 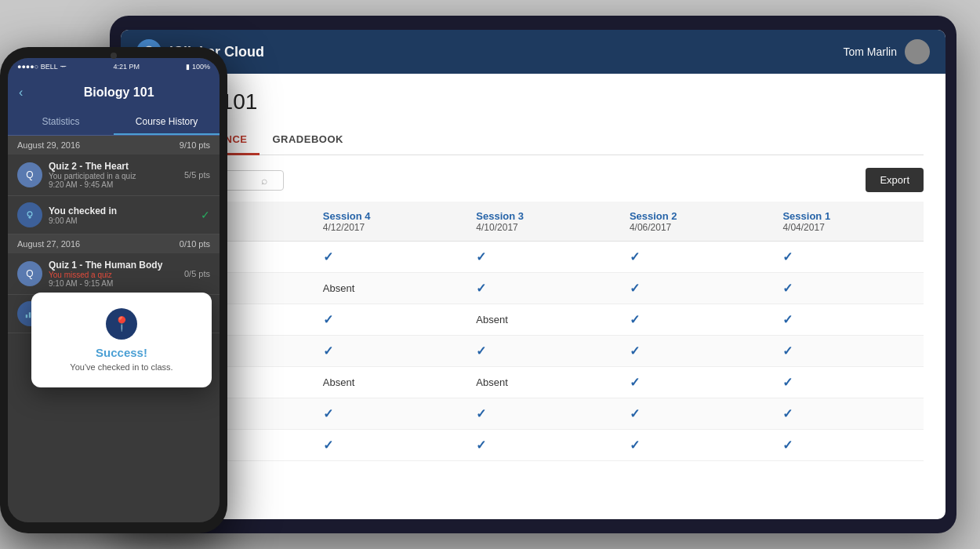 I want to click on phone-tab-coursehistory: Course History, so click(x=166, y=122).